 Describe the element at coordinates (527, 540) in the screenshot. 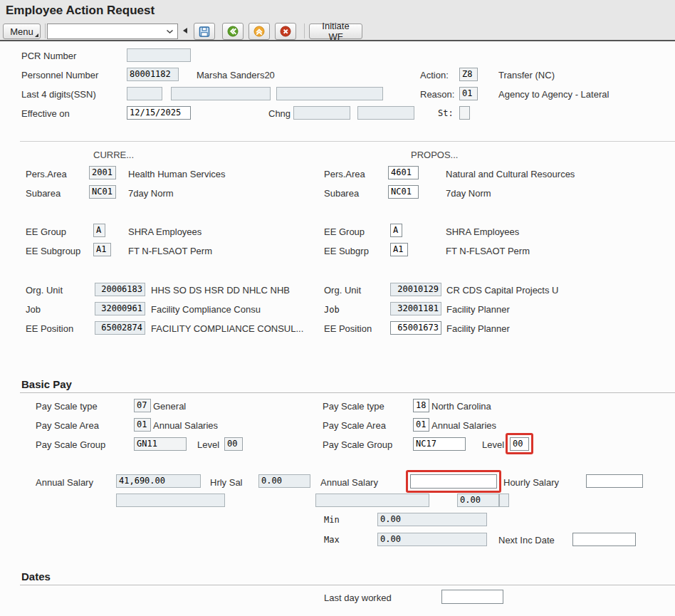

I see `next-inc-date-label: Next Inc Date` at that location.